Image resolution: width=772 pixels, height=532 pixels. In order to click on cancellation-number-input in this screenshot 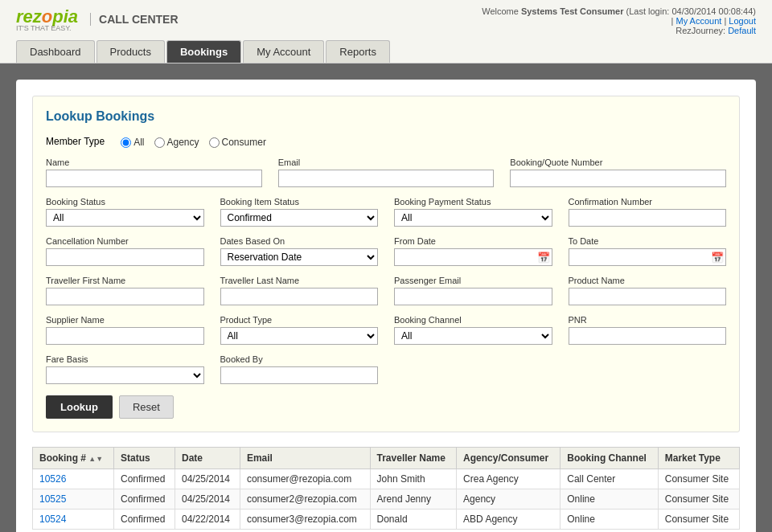, I will do `click(125, 257)`.